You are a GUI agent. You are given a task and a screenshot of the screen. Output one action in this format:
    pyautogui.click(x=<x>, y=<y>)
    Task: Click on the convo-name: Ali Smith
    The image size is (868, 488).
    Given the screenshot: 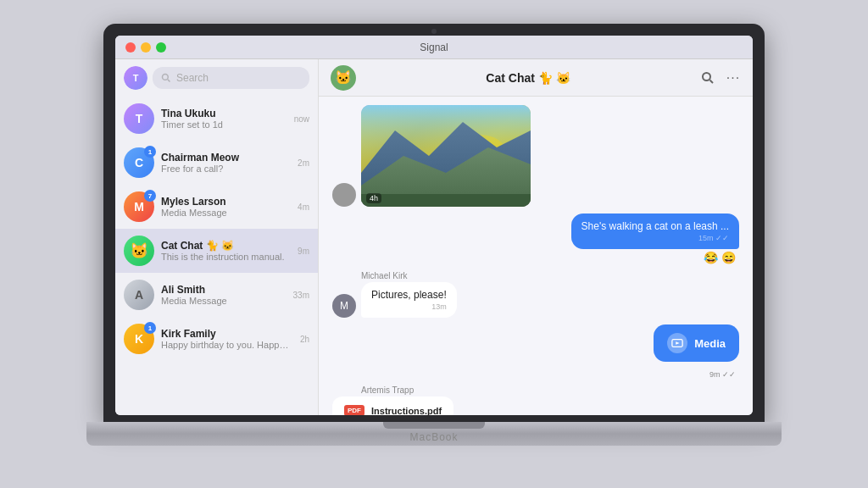 What is the action you would take?
    pyautogui.click(x=224, y=290)
    